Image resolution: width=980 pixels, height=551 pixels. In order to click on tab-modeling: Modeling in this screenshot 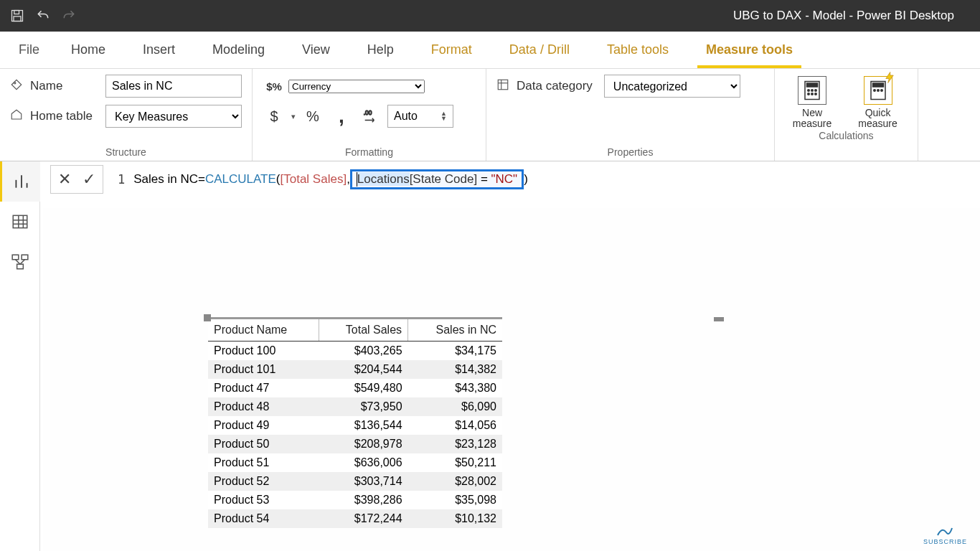, I will do `click(238, 50)`.